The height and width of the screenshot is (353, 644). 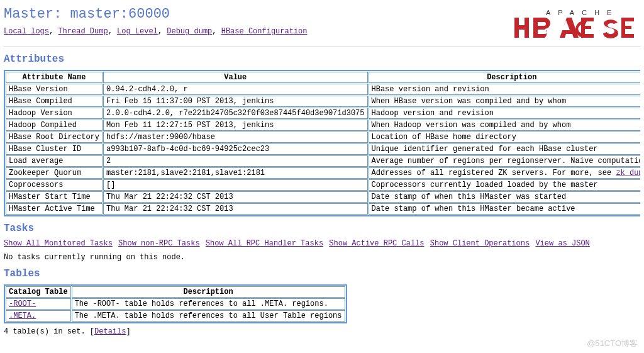 What do you see at coordinates (23, 304) in the screenshot?
I see `catalog-table-link: -ROOT-` at bounding box center [23, 304].